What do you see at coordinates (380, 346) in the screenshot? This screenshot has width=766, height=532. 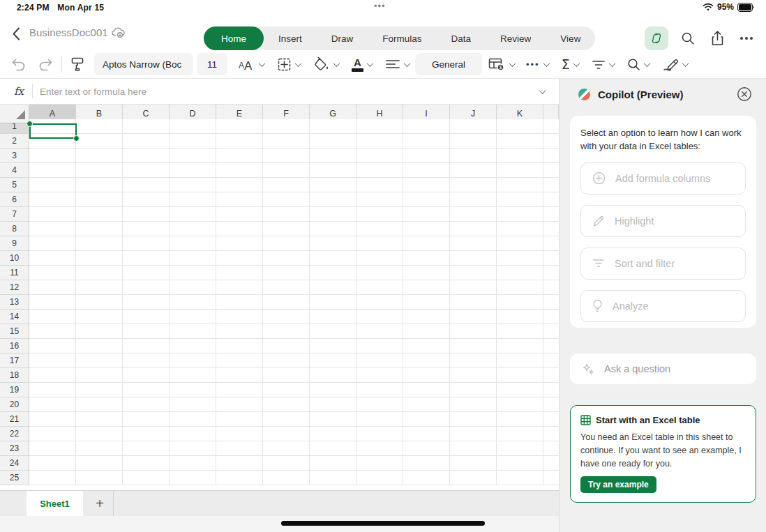 I see `cell-h16` at bounding box center [380, 346].